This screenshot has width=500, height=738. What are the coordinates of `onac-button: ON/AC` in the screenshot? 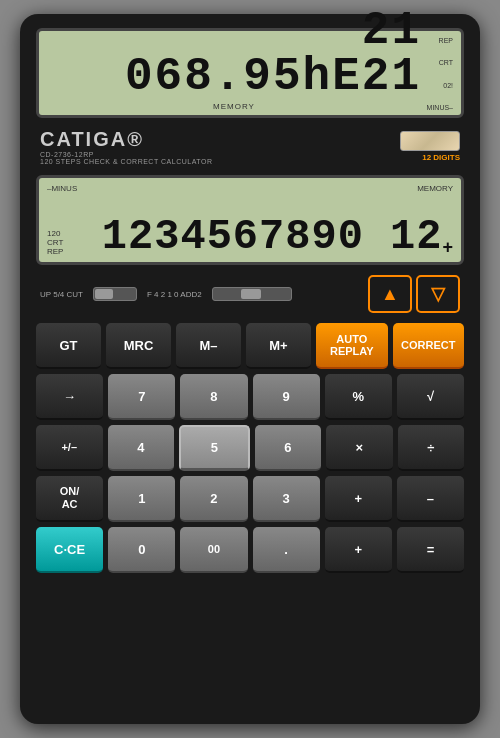 It's located at (70, 499).